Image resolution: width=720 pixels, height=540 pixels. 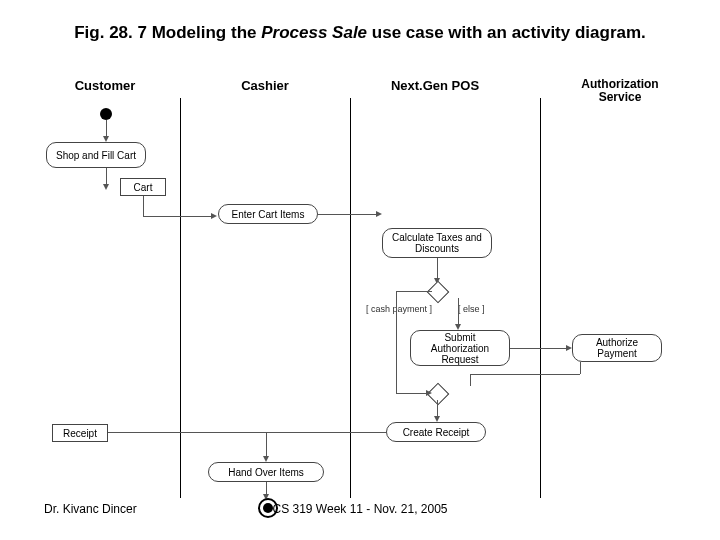 What do you see at coordinates (143, 187) in the screenshot?
I see `object-cart: Cart` at bounding box center [143, 187].